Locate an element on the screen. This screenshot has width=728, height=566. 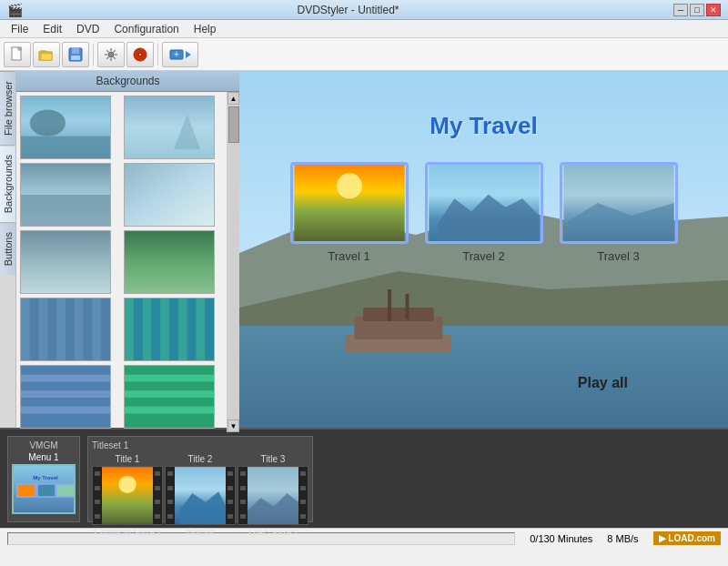
close-button: ✕ is located at coordinates (713, 10).